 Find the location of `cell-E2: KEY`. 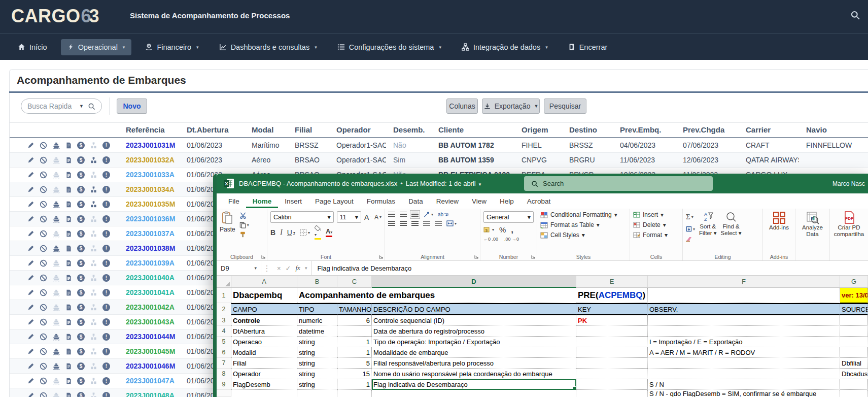

cell-E2: KEY is located at coordinates (612, 309).